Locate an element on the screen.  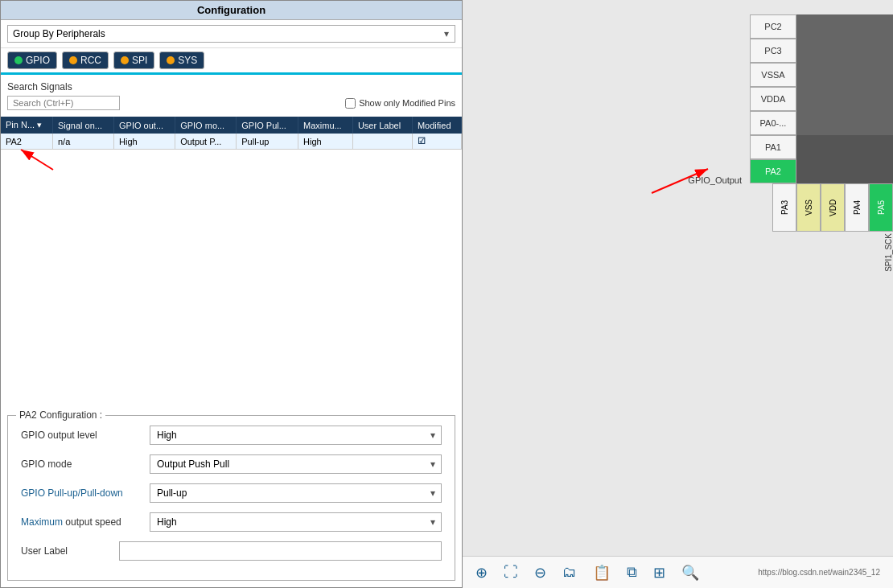
col-gpio-pull: GPIO Pul... is located at coordinates (267, 125).